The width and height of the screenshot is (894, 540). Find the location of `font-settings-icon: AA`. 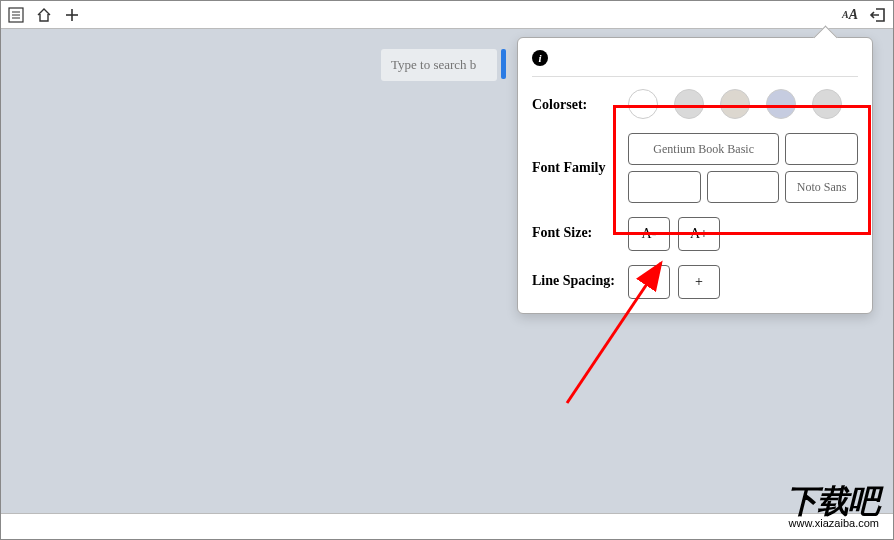

font-settings-icon: AA is located at coordinates (850, 15).